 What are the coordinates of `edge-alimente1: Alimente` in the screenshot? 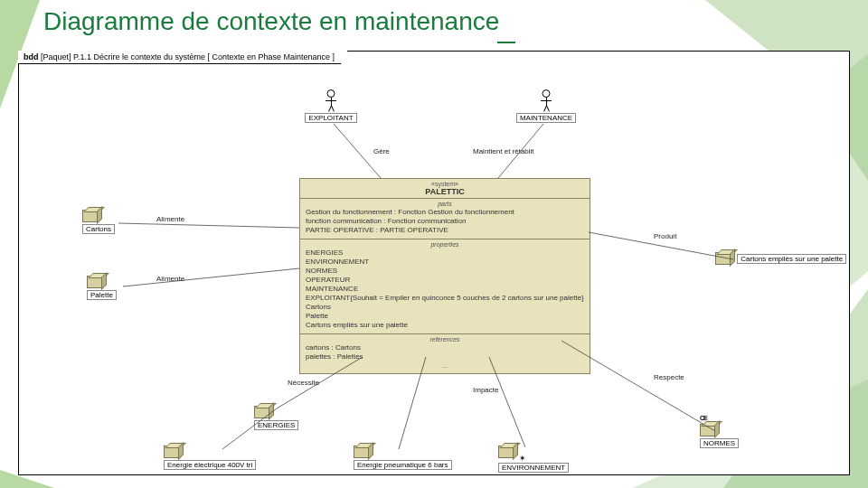 It's located at (170, 219).